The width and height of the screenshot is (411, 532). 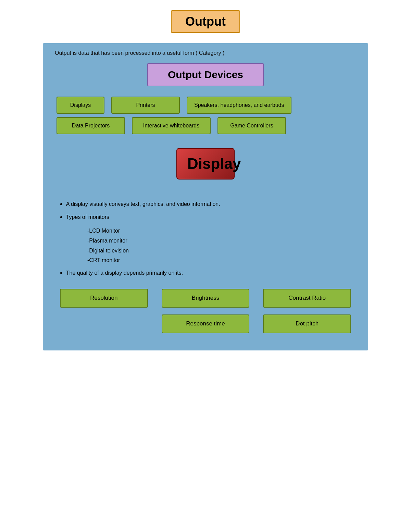 What do you see at coordinates (219, 251) in the screenshot?
I see `monitor-type-digital: -Digital television` at bounding box center [219, 251].